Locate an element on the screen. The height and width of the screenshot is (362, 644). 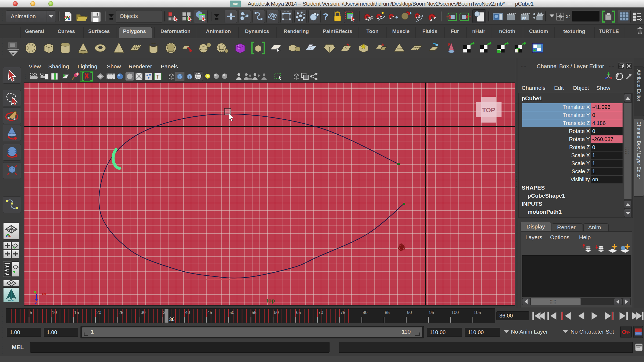
svg-text: z is located at coordinates (36, 303).